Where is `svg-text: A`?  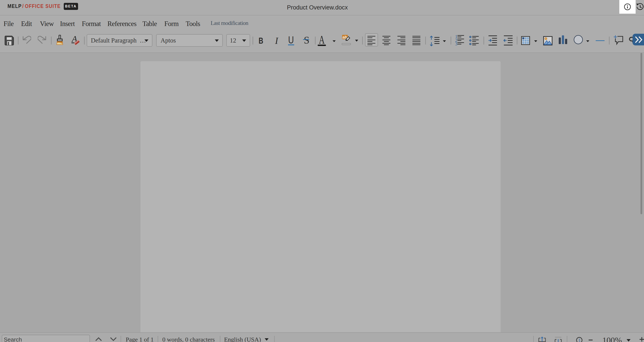 svg-text: A is located at coordinates (322, 41).